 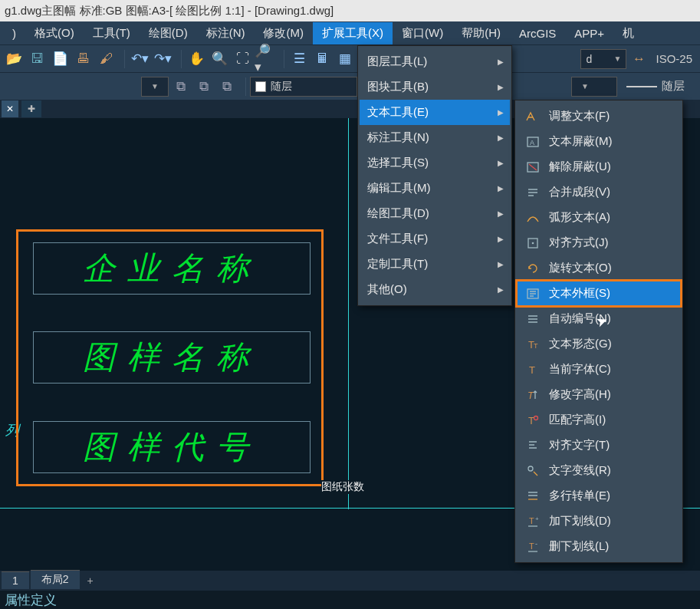 I want to click on zoom-previous-icon: 🔎▾, so click(x=265, y=59).